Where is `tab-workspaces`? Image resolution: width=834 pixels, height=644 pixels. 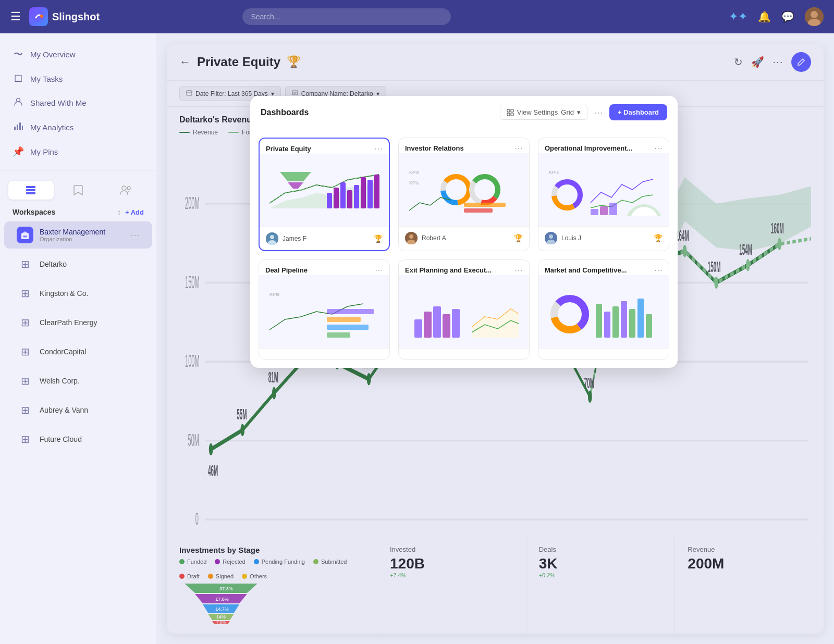 tab-workspaces is located at coordinates (31, 190).